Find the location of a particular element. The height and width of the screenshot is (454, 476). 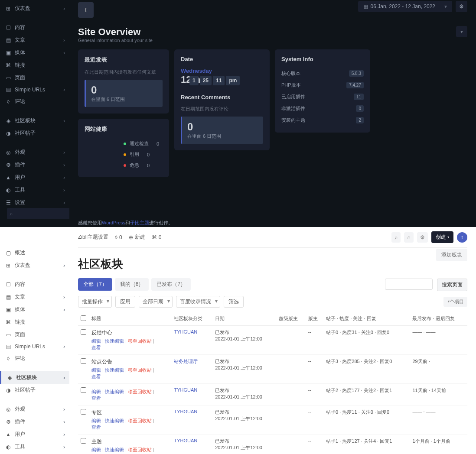

sidebar-search: ⌕ ⋯ is located at coordinates (38, 214).